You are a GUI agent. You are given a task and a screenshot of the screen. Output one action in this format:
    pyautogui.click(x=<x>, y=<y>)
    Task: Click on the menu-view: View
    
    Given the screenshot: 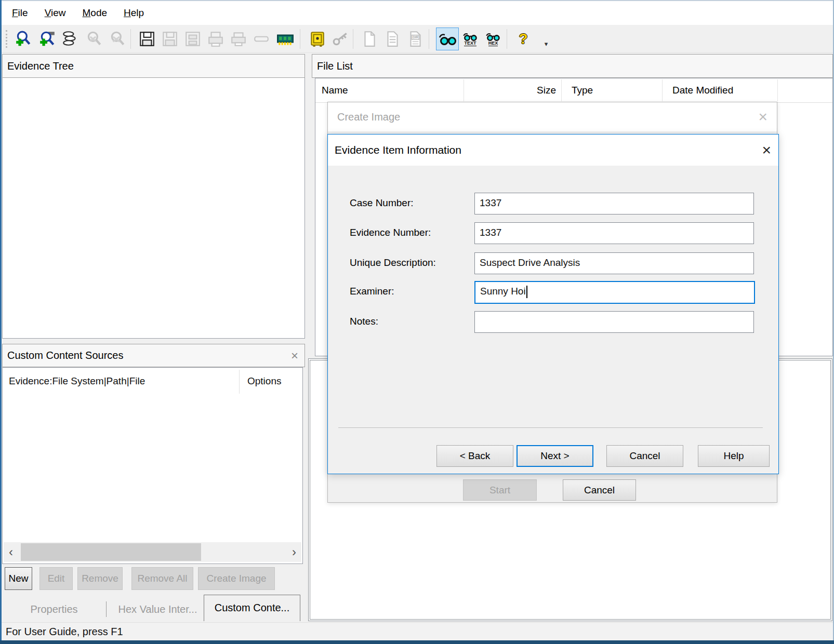 What is the action you would take?
    pyautogui.click(x=55, y=13)
    